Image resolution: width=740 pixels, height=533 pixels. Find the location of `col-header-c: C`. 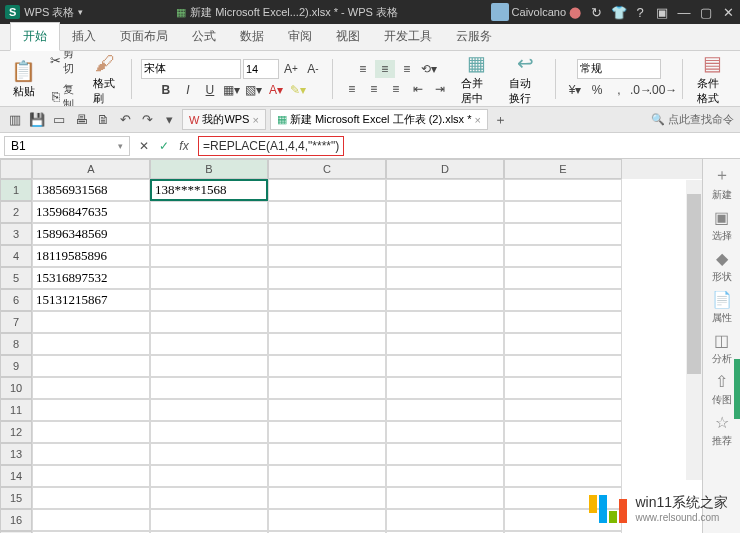

col-header-c: C is located at coordinates (327, 169).